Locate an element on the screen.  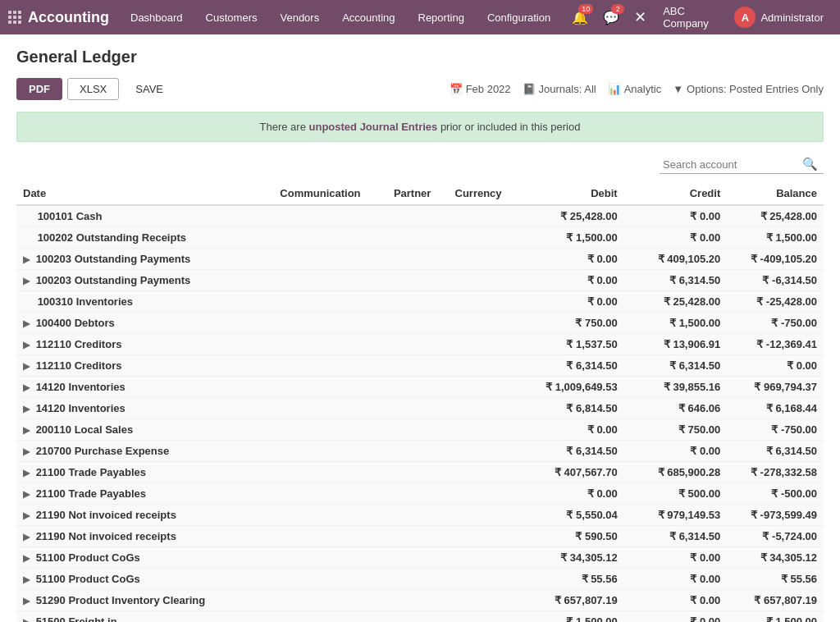
account-label: Outstanding Receipts is located at coordinates (131, 238).